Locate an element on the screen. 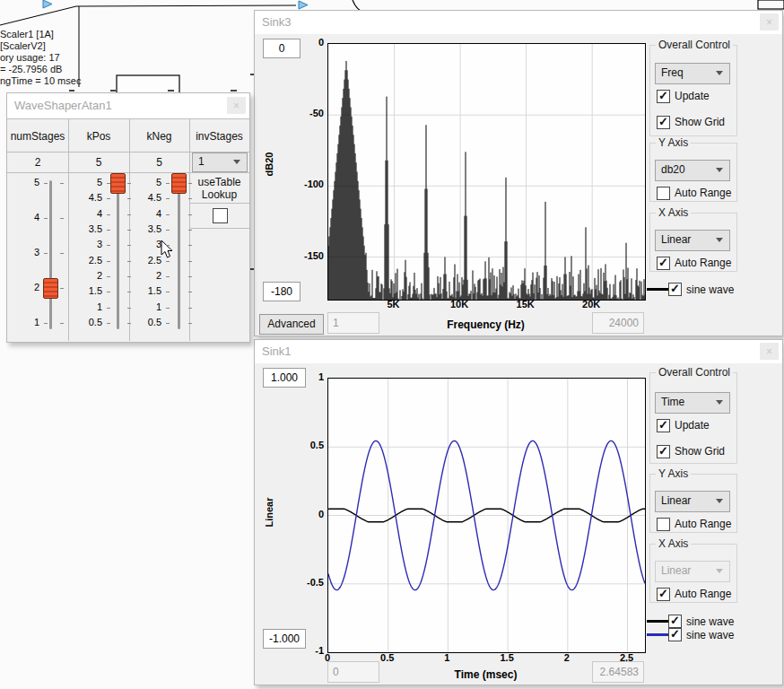 The width and height of the screenshot is (784, 689). dropdown-value: db20 is located at coordinates (673, 170).